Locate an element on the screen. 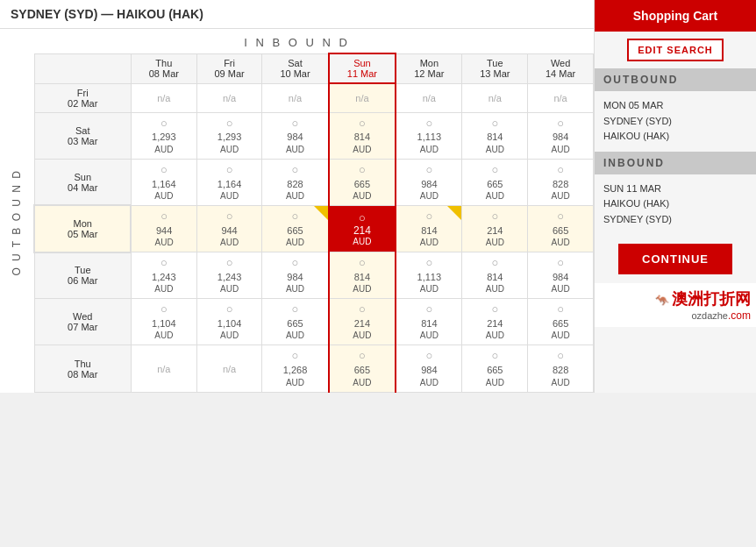 The image size is (756, 547). col-header-sun: Sun11 Mar is located at coordinates (363, 68).